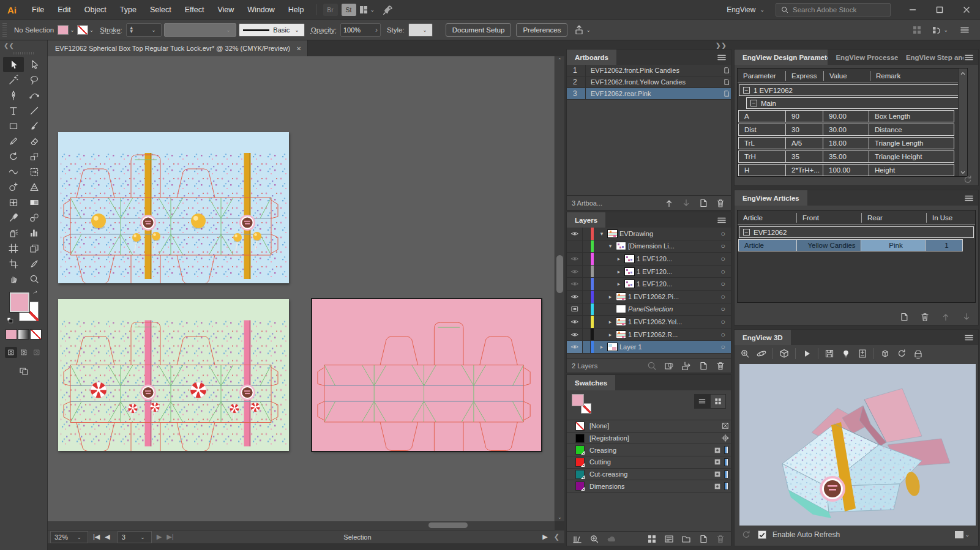 Image resolution: width=980 pixels, height=550 pixels. Describe the element at coordinates (649, 94) in the screenshot. I see `artboard-row: 3 EVF12062.rear.Pink` at that location.